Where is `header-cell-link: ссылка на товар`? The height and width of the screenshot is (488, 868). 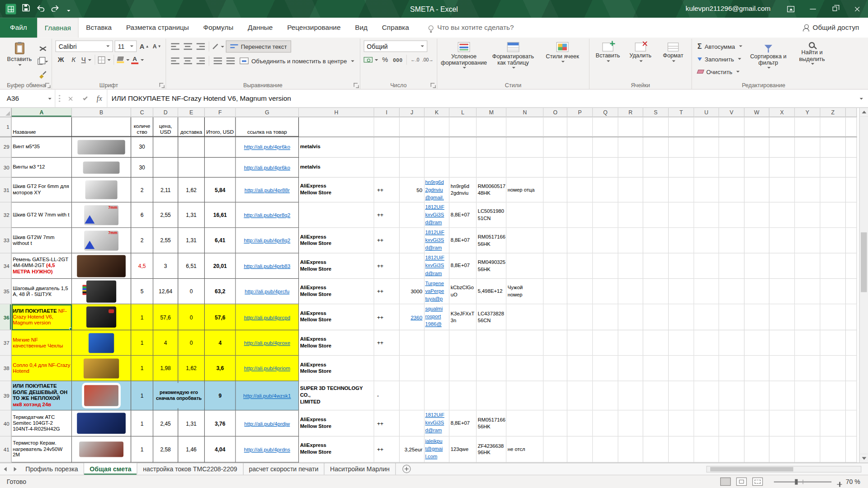
header-cell-link: ссылка на товар is located at coordinates (268, 127).